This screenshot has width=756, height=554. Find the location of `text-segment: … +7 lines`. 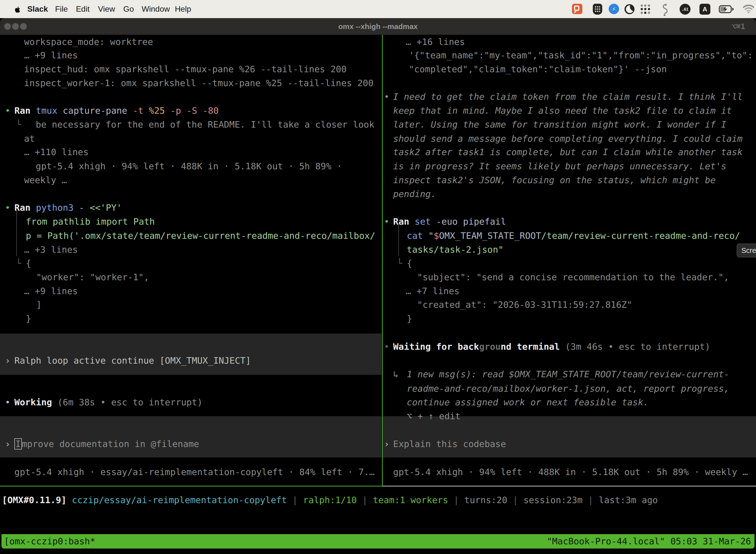

text-segment: … +7 lines is located at coordinates (433, 291).